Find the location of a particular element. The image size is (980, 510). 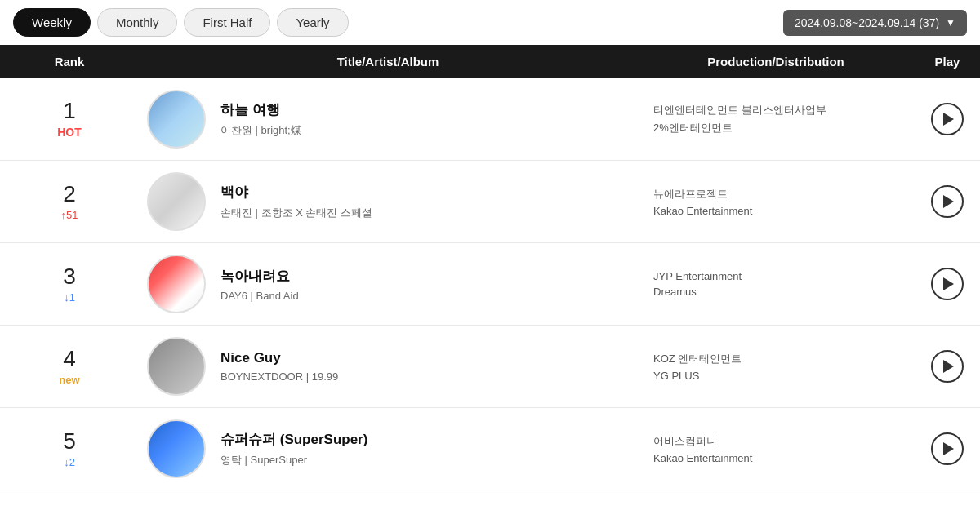

song-cell: 백야 손태진 | 조항조 X 손태진 스페셜 is located at coordinates (388, 202).